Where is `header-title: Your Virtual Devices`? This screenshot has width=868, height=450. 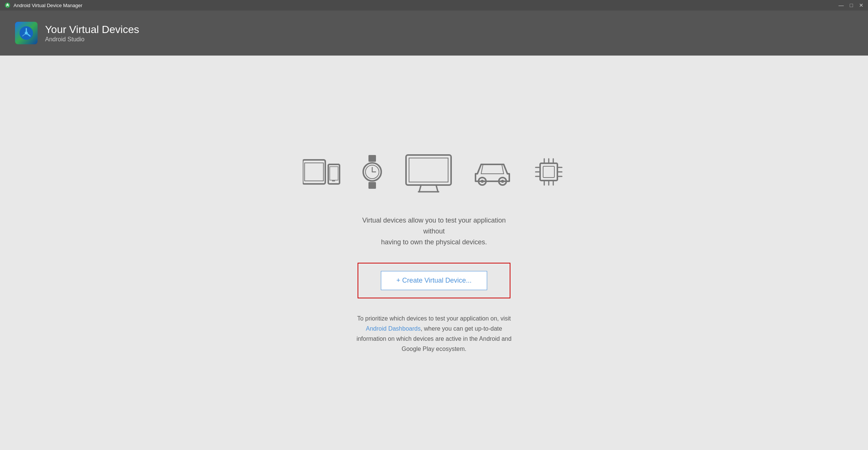 header-title: Your Virtual Devices is located at coordinates (92, 30).